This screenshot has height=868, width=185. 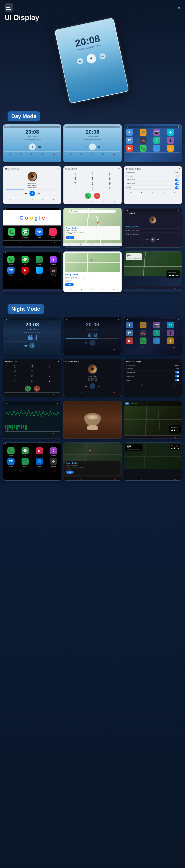 I want to click on app-extra1: 📱, so click(x=170, y=140).